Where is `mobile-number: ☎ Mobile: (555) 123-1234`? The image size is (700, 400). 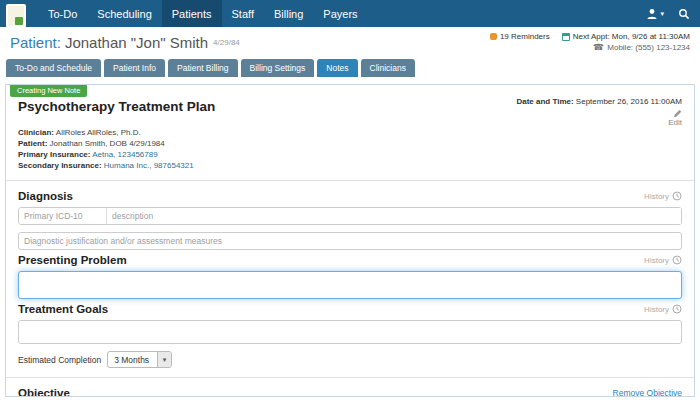 mobile-number: ☎ Mobile: (555) 123-1234 is located at coordinates (642, 48).